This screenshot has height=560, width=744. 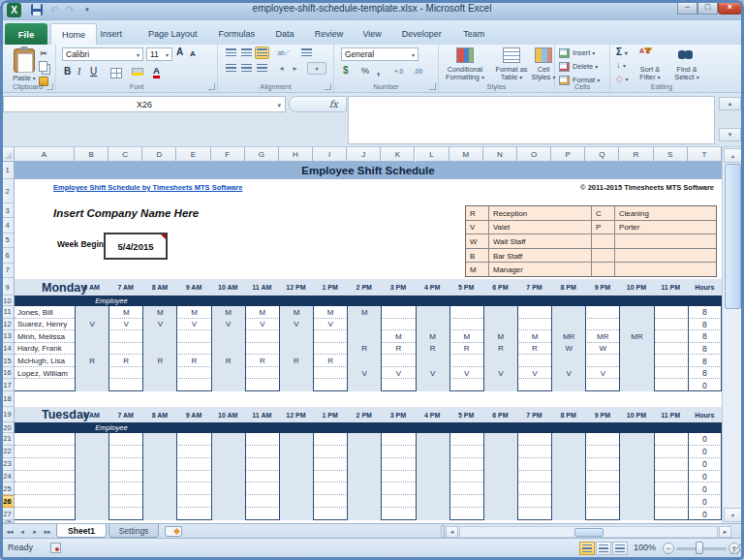 What do you see at coordinates (45, 465) in the screenshot?
I see `employee-name-cell` at bounding box center [45, 465].